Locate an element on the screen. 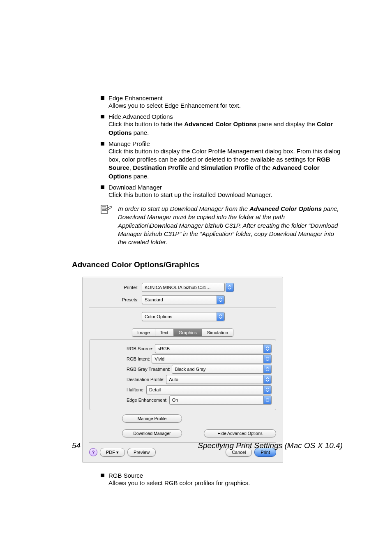 The image size is (392, 555). profile-buttons-row: Manage Profile Download Manager Hide Adv… is located at coordinates (199, 426).